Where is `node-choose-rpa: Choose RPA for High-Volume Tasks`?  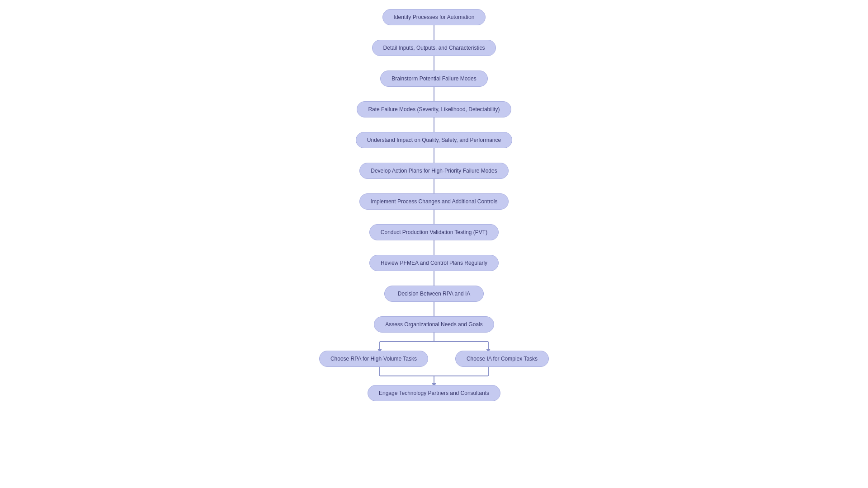 node-choose-rpa: Choose RPA for High-Volume Tasks is located at coordinates (373, 359).